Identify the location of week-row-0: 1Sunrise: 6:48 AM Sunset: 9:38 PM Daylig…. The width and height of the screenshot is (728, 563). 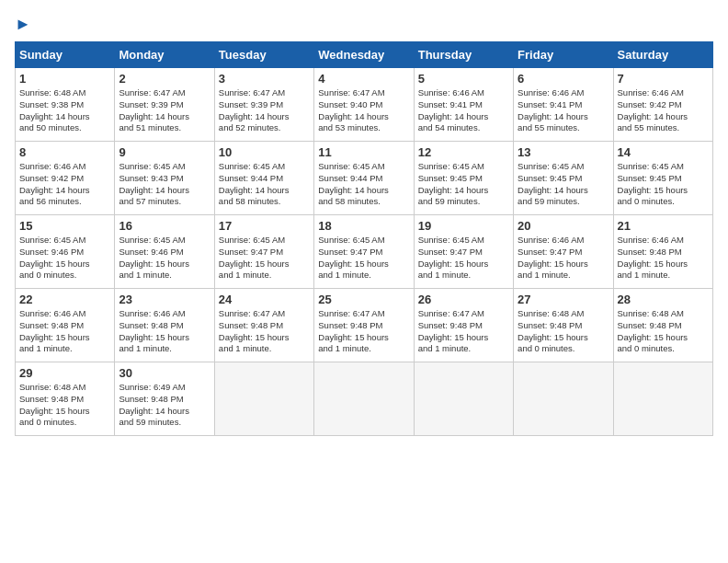
(364, 105).